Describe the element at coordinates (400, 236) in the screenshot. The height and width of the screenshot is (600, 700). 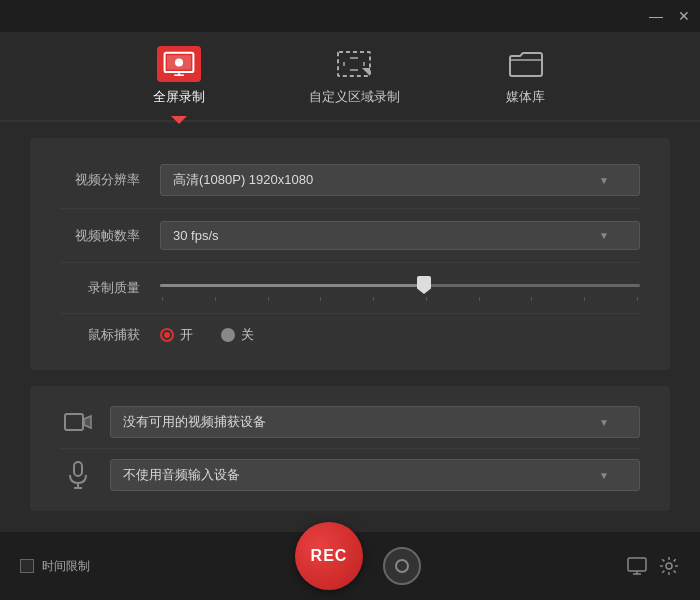
I see `framerate-dropdown: 30 fps/s ▼` at that location.